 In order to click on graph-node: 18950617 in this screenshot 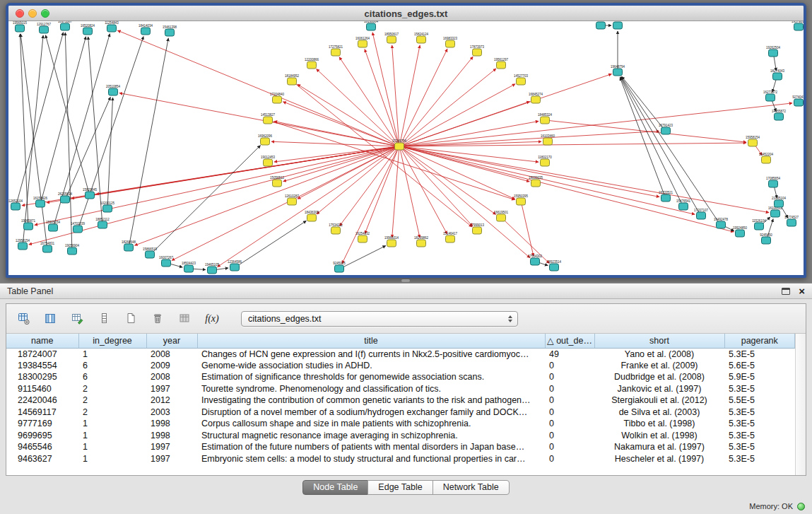, I will do `click(392, 38)`.